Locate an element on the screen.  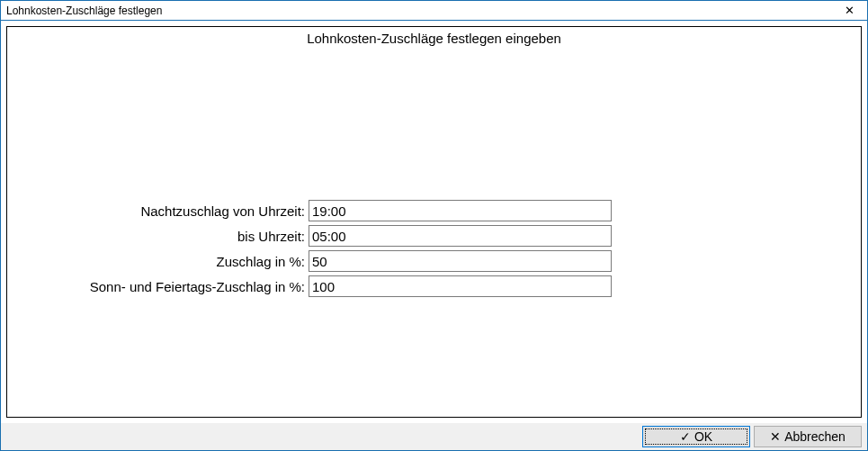
page-heading: Lohnkosten-Zuschläge festlegen eingeben is located at coordinates (434, 38).